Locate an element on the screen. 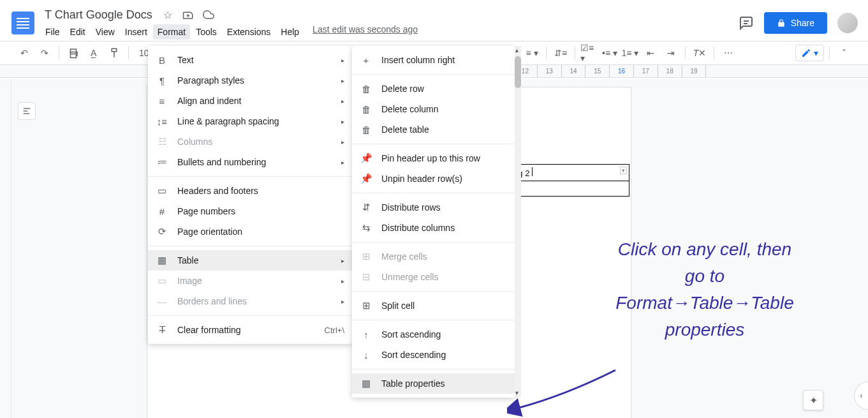 The width and height of the screenshot is (868, 418). menu-edit: Edit is located at coordinates (78, 32).